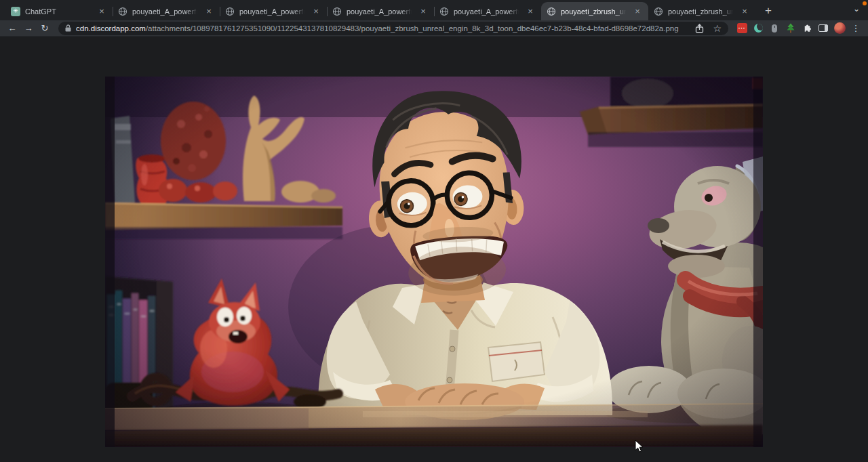 The image size is (868, 462). What do you see at coordinates (865, 3) in the screenshot?
I see `update-alert-dot` at bounding box center [865, 3].